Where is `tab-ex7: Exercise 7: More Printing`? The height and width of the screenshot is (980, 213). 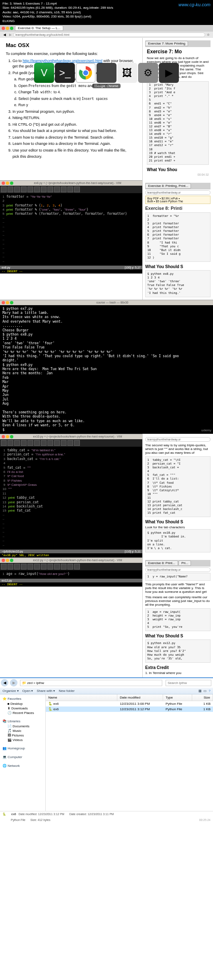
tab-ex7: Exercise 7: More Printing is located at coordinates (166, 43).